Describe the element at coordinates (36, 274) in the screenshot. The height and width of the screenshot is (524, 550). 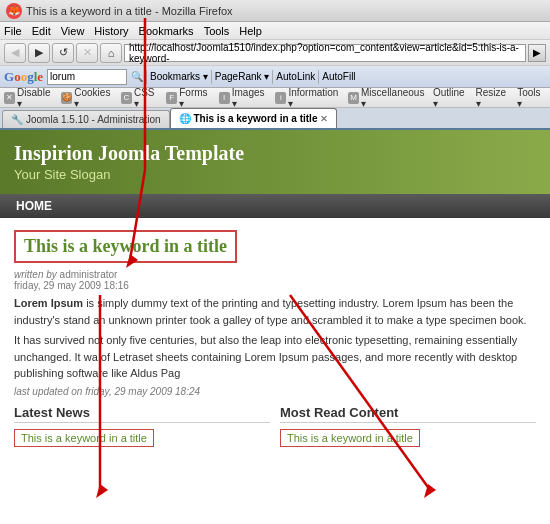
I see `written-by-label: written by` at that location.